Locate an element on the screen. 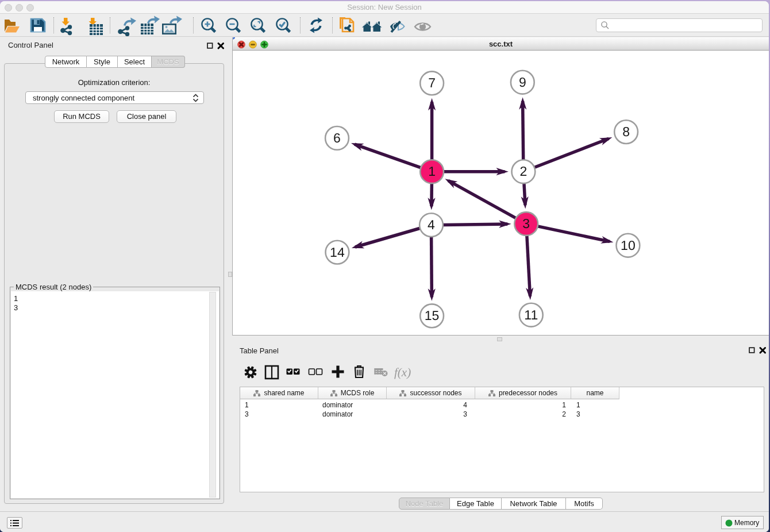  svg-text: f(x) is located at coordinates (402, 372).